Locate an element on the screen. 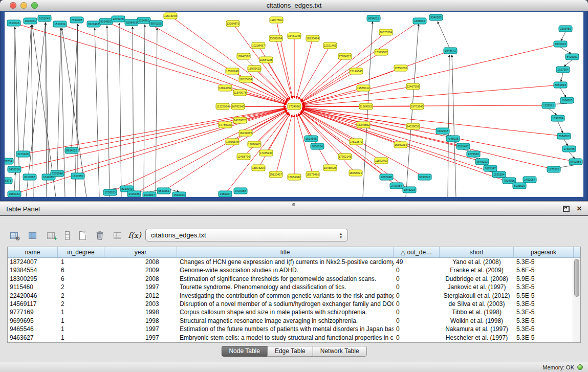  table-settings-icon: ⚙ is located at coordinates (14, 235).